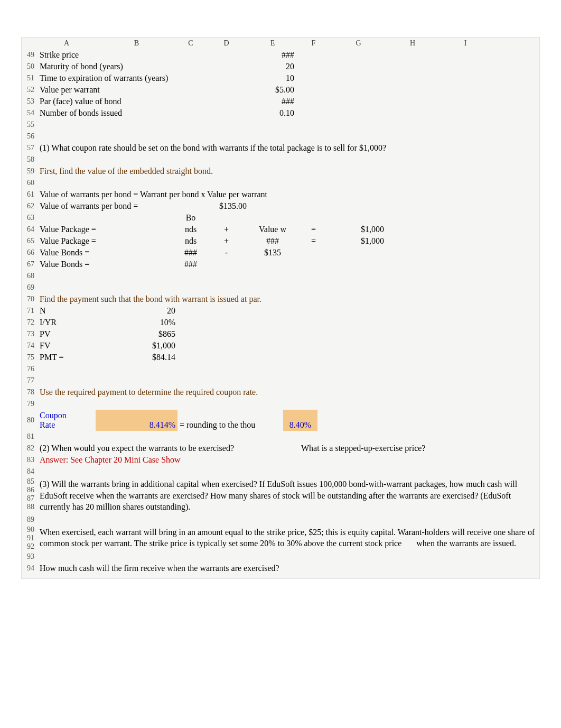  What do you see at coordinates (30, 241) in the screenshot?
I see `row-number: 65` at bounding box center [30, 241].